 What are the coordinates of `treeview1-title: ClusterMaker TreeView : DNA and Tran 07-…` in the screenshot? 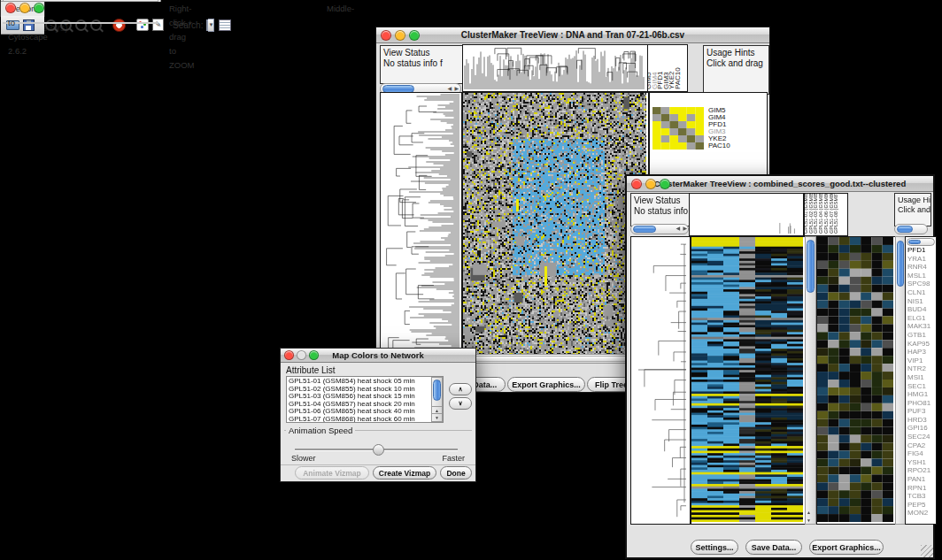 It's located at (573, 35).